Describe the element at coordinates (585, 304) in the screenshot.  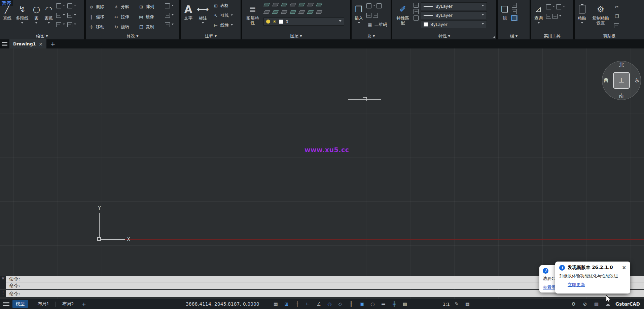
I see `isolate-objects-icon: ⊘` at that location.